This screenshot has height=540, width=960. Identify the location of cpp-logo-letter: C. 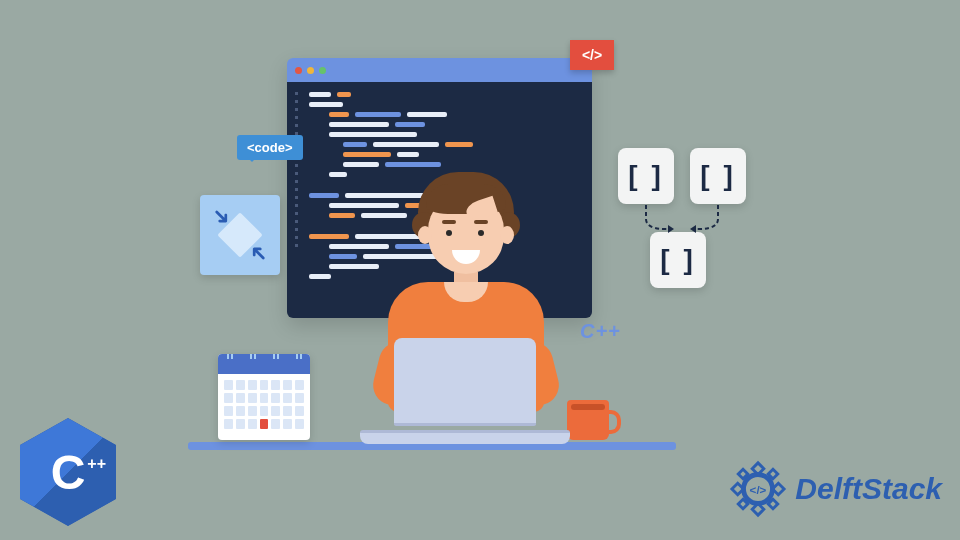
(68, 472).